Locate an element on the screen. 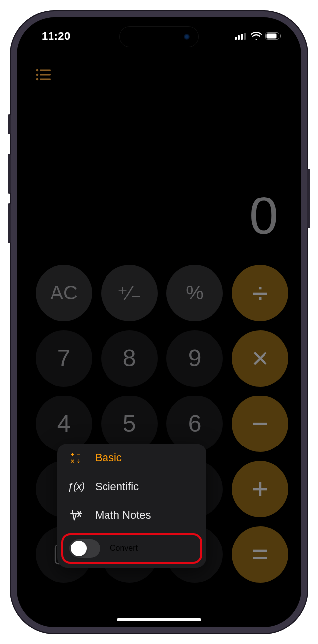 The image size is (318, 644). dynamic-island is located at coordinates (159, 37).